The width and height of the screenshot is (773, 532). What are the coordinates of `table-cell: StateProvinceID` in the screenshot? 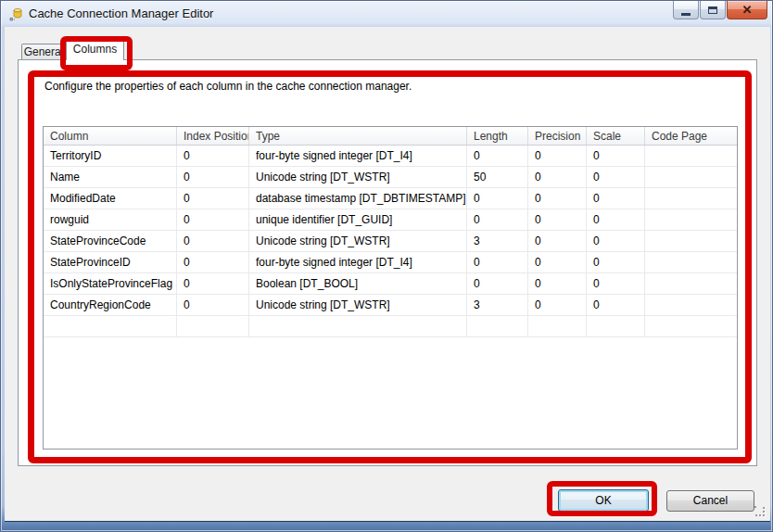 It's located at (110, 263).